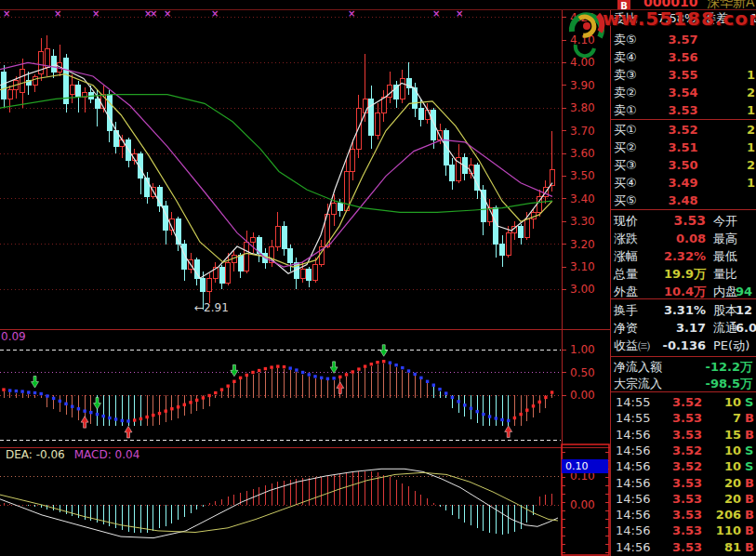 This screenshot has height=556, width=756. Describe the element at coordinates (683, 201) in the screenshot. I see `bid-row: 买⑤3.48` at that location.